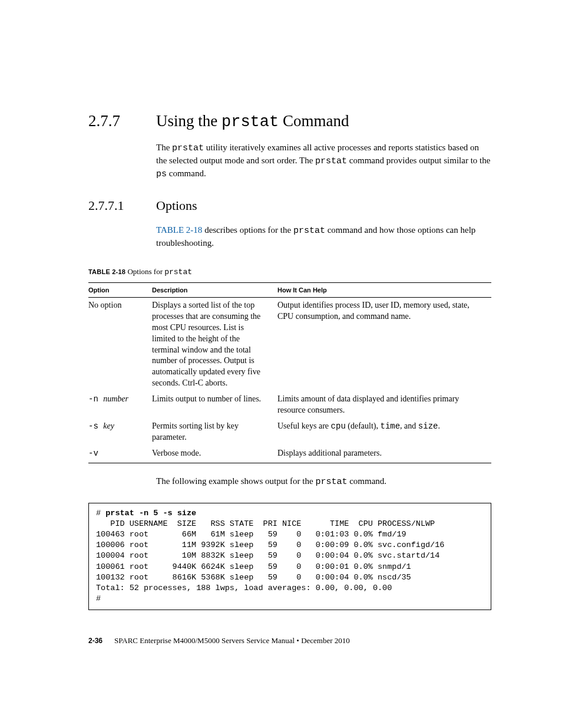 This screenshot has height=728, width=562. What do you see at coordinates (107, 272) in the screenshot?
I see `table-caption-label: TABLE 2-18` at bounding box center [107, 272].